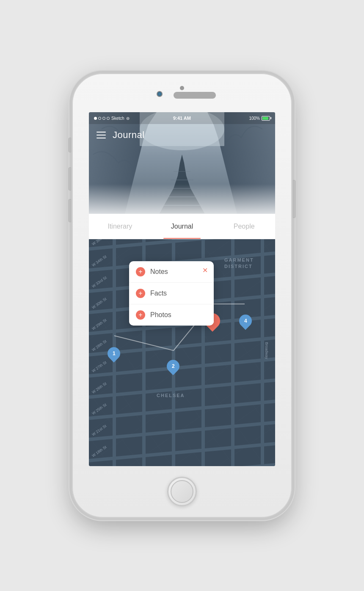 This screenshot has height=591, width=364. What do you see at coordinates (114, 353) in the screenshot?
I see `pin-number-1: 1` at bounding box center [114, 353].